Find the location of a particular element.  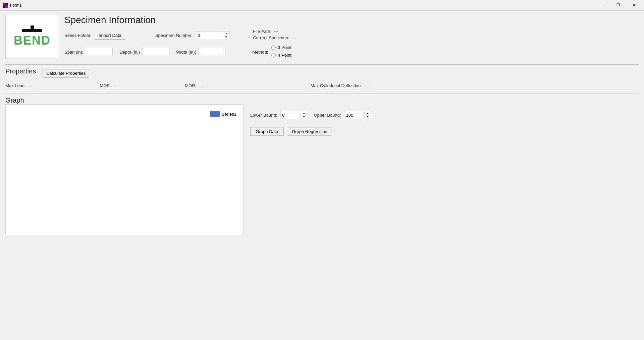

lower-bound-label: Lower Bound: is located at coordinates (264, 115).